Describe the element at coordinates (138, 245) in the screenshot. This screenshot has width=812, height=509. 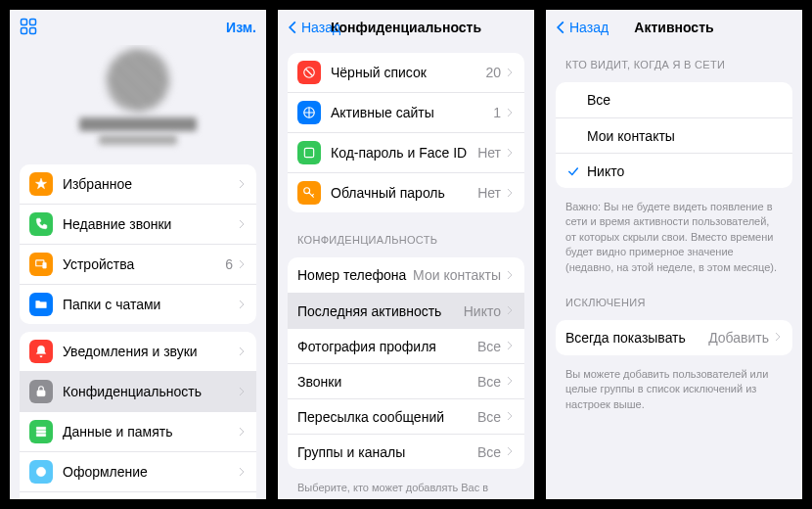
I see `settings-group: ИзбранноеНедавние звонкиУстройства6Папки…` at that location.